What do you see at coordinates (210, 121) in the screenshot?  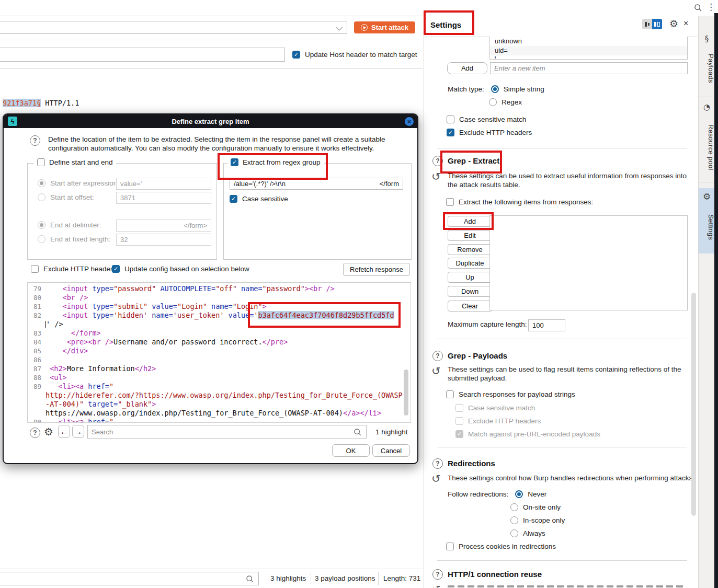 I see `dialog-titlebar: ϟ Define extract grep item ×` at bounding box center [210, 121].